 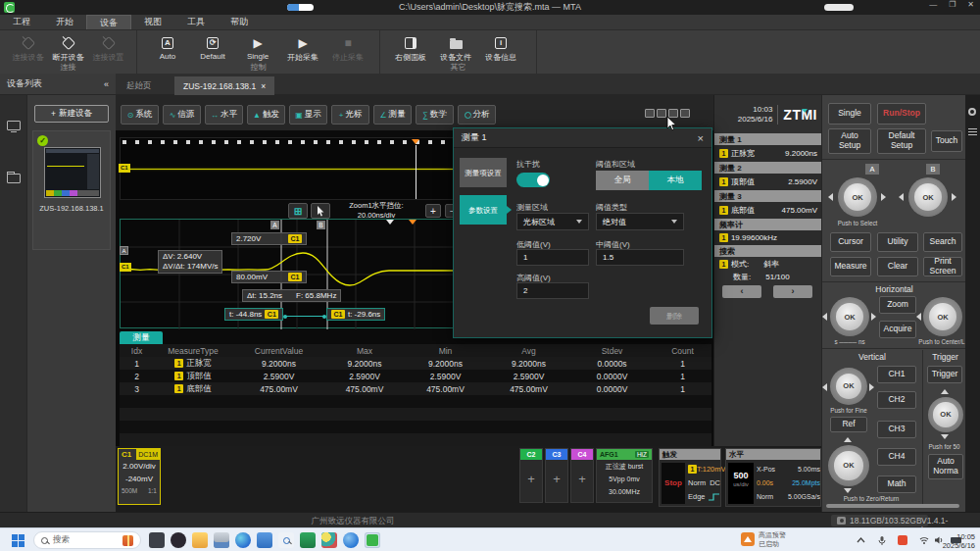 I want to click on multipurpose-knob-a: OK, so click(x=858, y=197).